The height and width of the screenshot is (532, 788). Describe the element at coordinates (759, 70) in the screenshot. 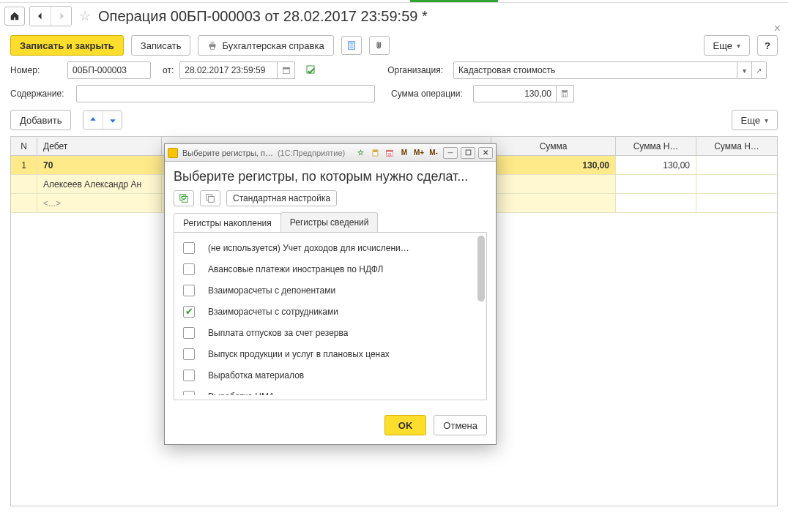

I see `org-open-icon: ↗` at that location.